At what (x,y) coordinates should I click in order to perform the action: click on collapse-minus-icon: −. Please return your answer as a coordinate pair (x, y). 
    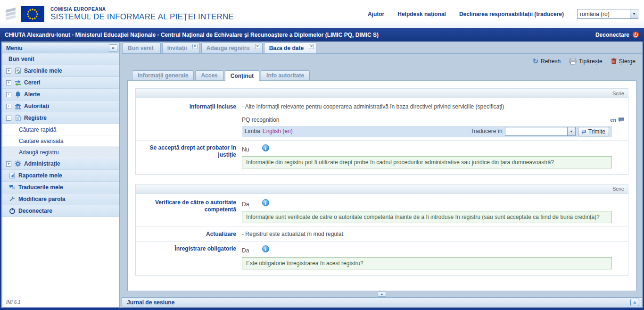
    Looking at the image, I should click on (8, 118).